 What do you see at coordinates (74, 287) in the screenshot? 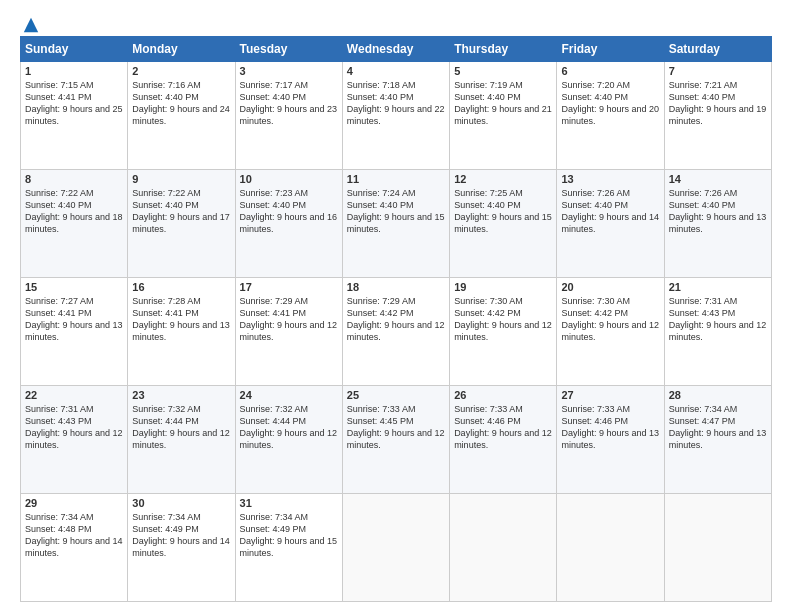
I see `day-number: 15` at bounding box center [74, 287].